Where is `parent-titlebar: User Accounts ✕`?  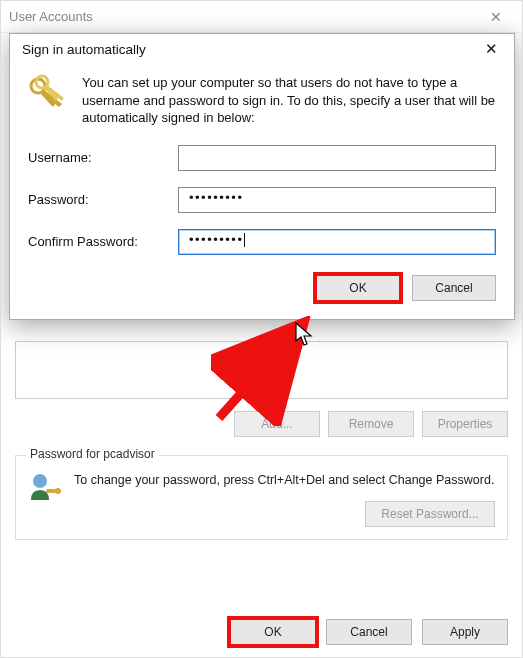
parent-titlebar: User Accounts ✕ is located at coordinates (262, 17).